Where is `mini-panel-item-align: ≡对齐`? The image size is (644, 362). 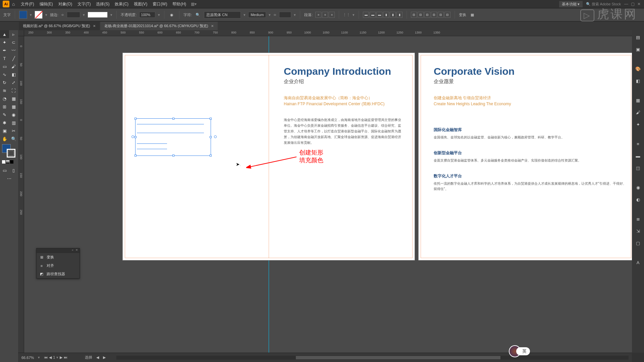
mini-panel-item-align: ≡对齐 is located at coordinates (58, 265).